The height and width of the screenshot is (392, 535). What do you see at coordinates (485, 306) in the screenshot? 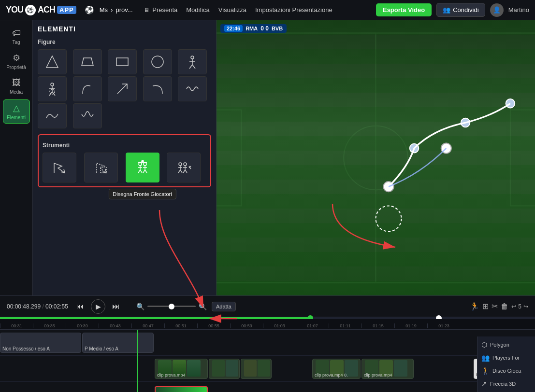
I see `layout-icon: ⊞` at bounding box center [485, 306].